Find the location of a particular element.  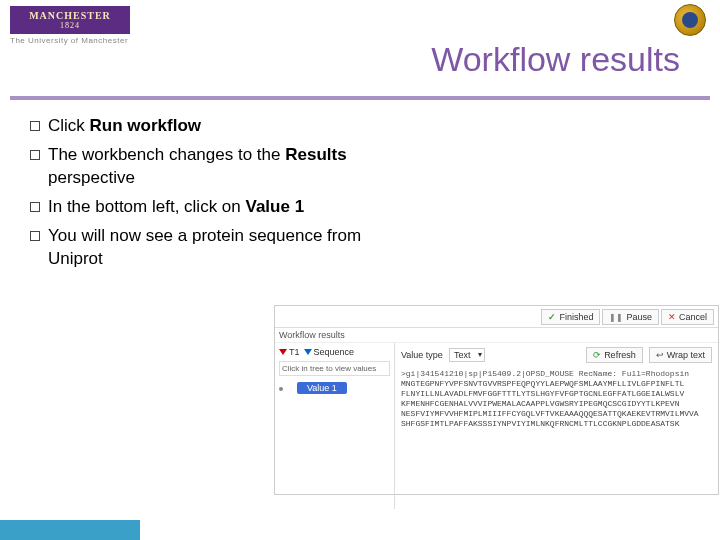

run-toolbar: Finished Pause Cancel is located at coordinates (496, 317).